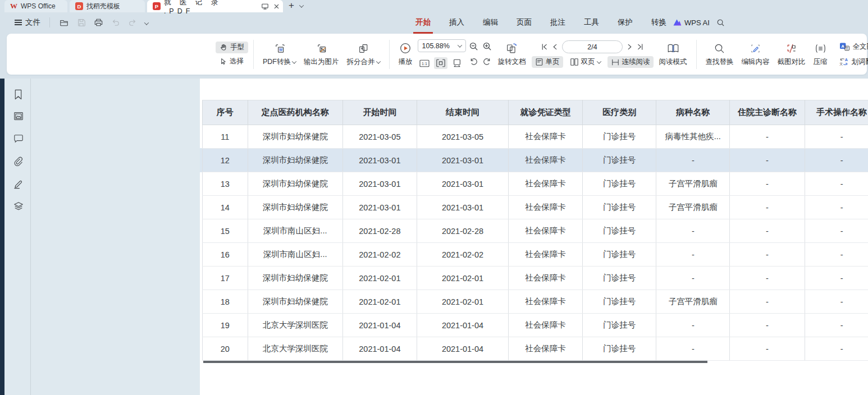 This screenshot has height=395, width=868. Describe the element at coordinates (720, 48) in the screenshot. I see `find-replace-icon` at that location.